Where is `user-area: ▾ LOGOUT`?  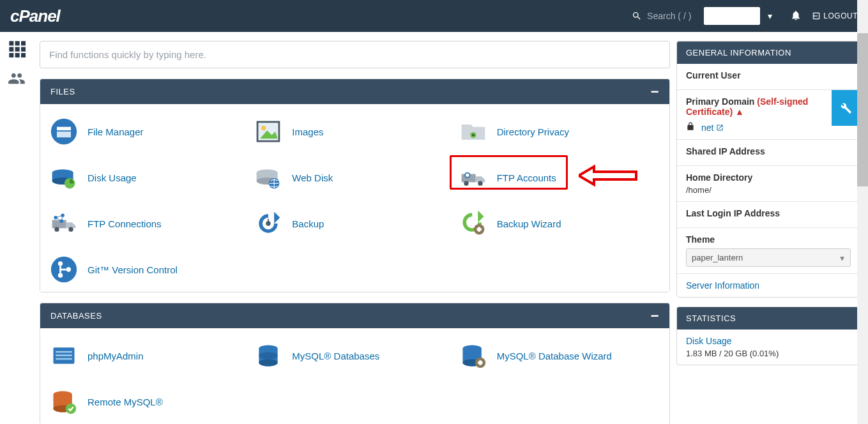 user-area: ▾ LOGOUT is located at coordinates (780, 16).